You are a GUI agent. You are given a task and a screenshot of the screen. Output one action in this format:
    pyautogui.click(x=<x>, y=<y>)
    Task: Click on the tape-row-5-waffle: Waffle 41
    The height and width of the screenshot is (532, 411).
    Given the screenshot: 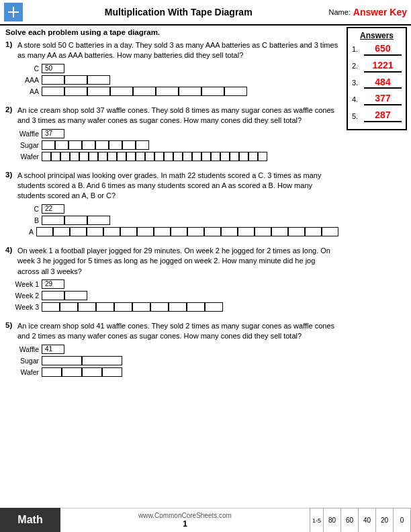 What is the action you would take?
    pyautogui.click(x=175, y=349)
    